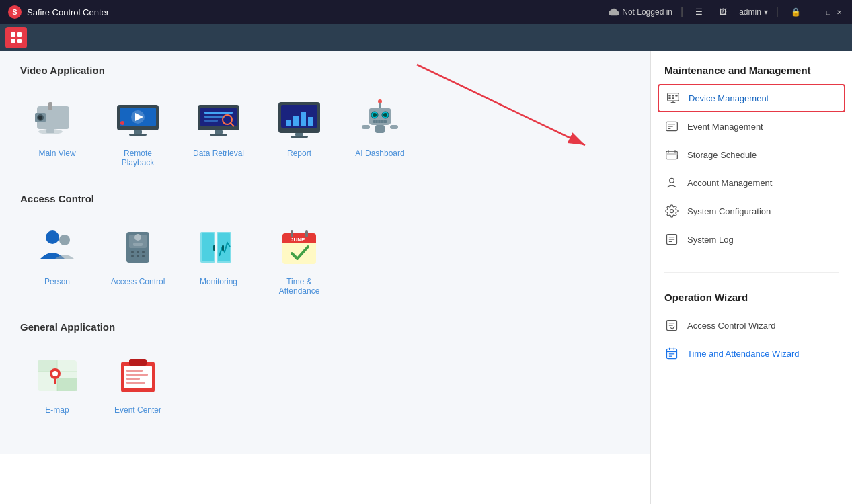  Describe the element at coordinates (325, 327) in the screenshot. I see `general-application-title: General Application` at that location.